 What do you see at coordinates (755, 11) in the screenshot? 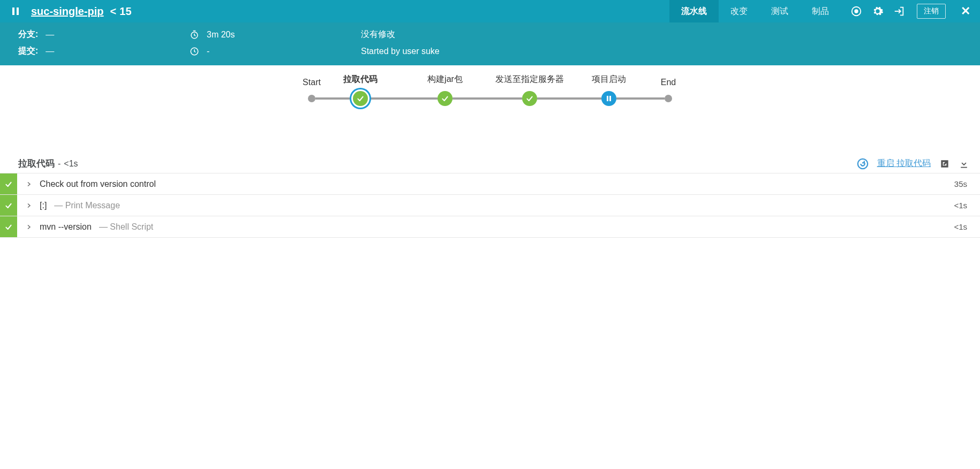
I see `tabs: 流水线 改变 测试 制品` at bounding box center [755, 11].